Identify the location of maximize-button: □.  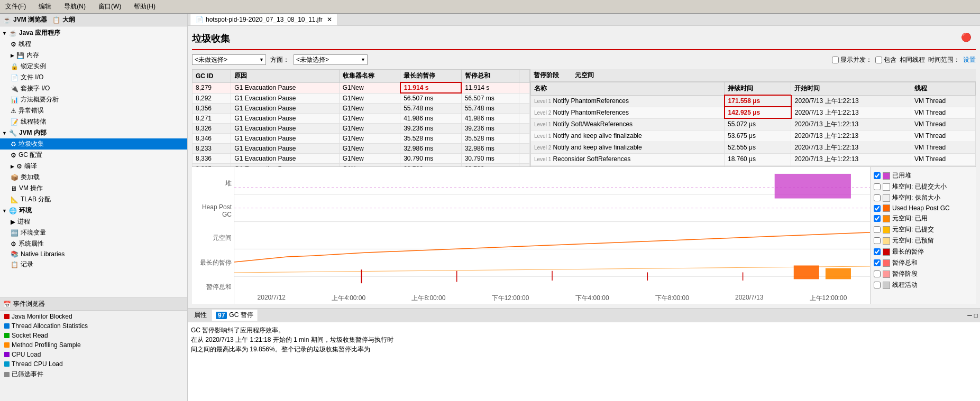
(976, 315).